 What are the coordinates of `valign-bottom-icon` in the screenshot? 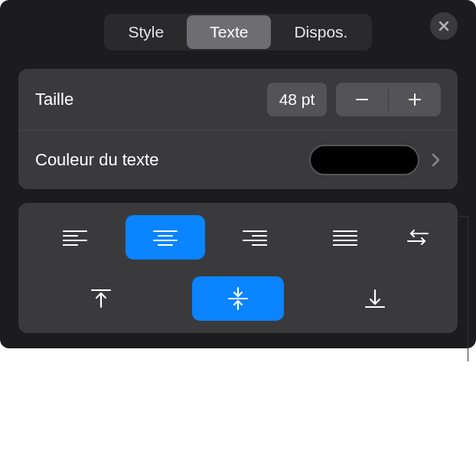 It's located at (375, 299).